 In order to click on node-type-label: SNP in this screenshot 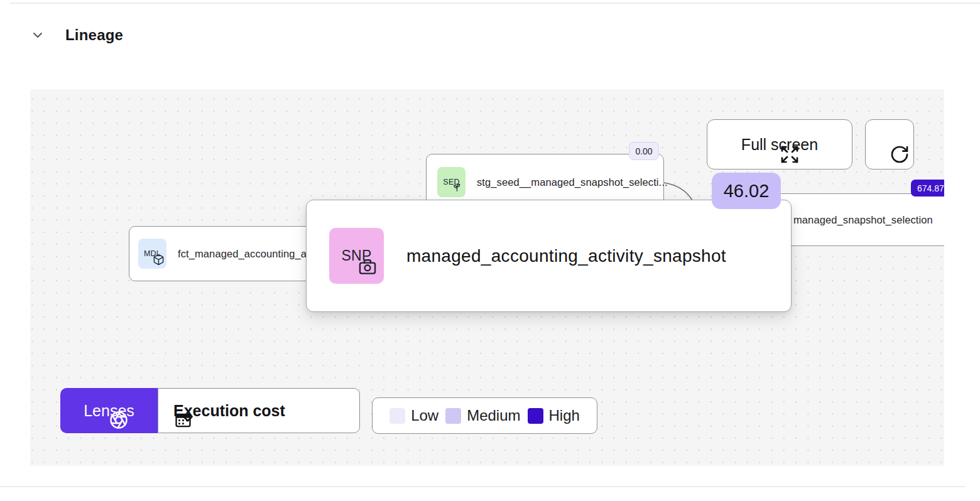, I will do `click(357, 256)`.